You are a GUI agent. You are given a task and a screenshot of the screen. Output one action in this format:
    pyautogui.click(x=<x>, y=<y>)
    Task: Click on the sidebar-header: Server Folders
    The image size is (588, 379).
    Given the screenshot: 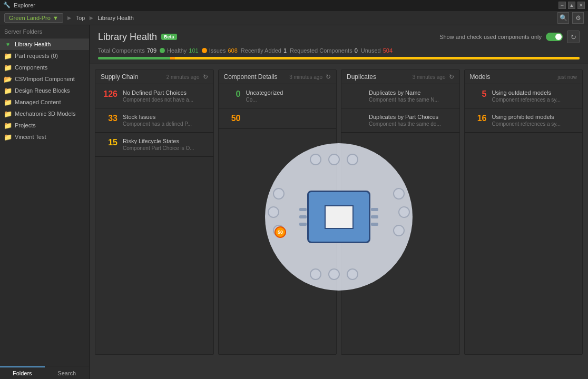 What is the action you would take?
    pyautogui.click(x=44, y=32)
    